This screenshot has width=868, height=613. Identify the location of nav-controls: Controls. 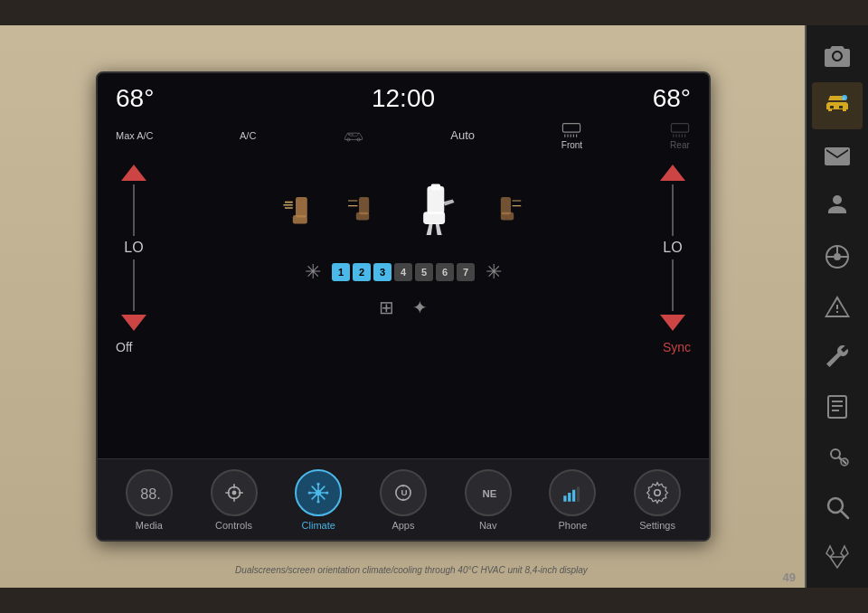
(234, 500).